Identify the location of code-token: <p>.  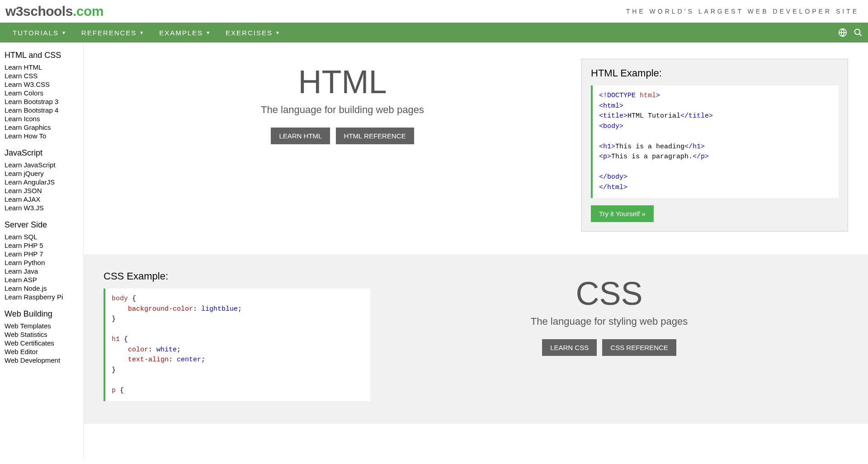
(605, 156).